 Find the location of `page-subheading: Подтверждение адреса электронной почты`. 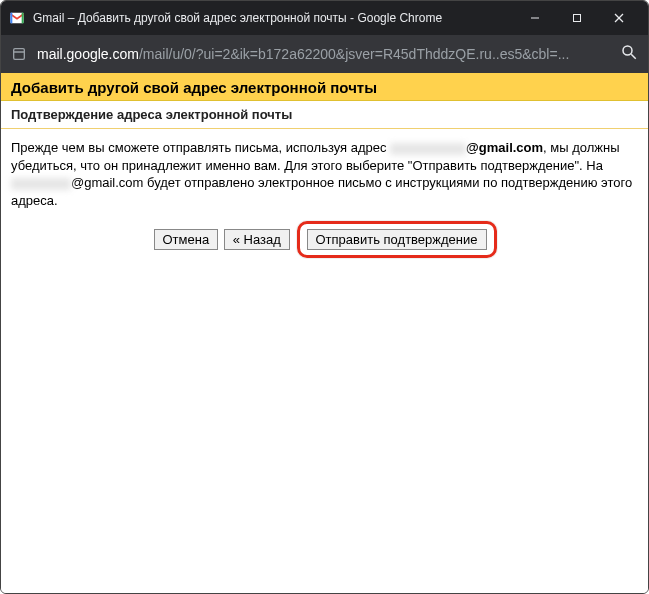

page-subheading: Подтверждение адреса электронной почты is located at coordinates (324, 115).